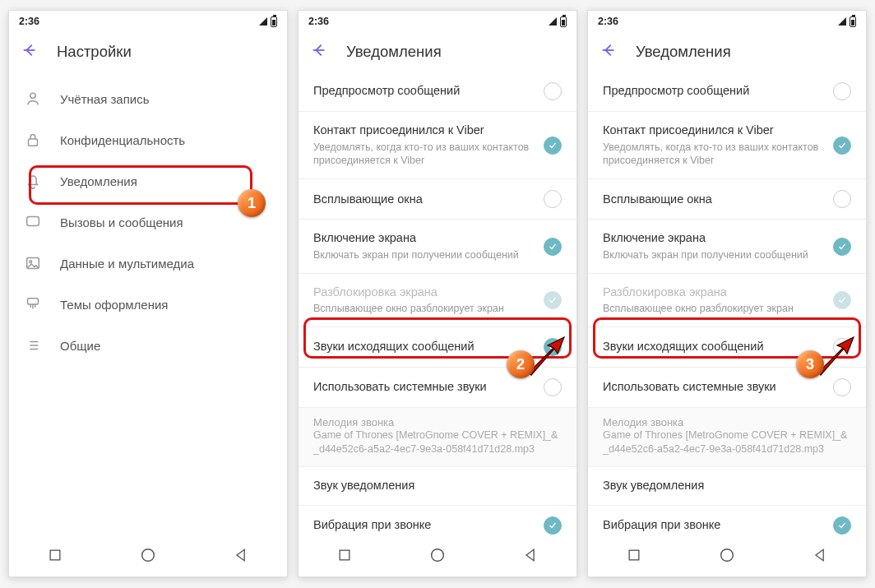 The width and height of the screenshot is (875, 588). Describe the element at coordinates (810, 364) in the screenshot. I see `step-badge-3: 3` at that location.